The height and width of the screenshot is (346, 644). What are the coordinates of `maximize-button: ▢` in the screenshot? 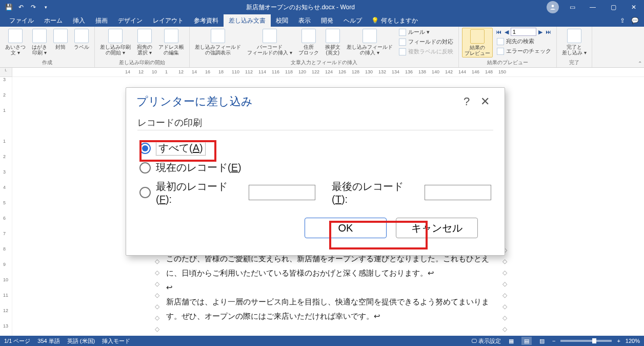 It's located at (613, 7).